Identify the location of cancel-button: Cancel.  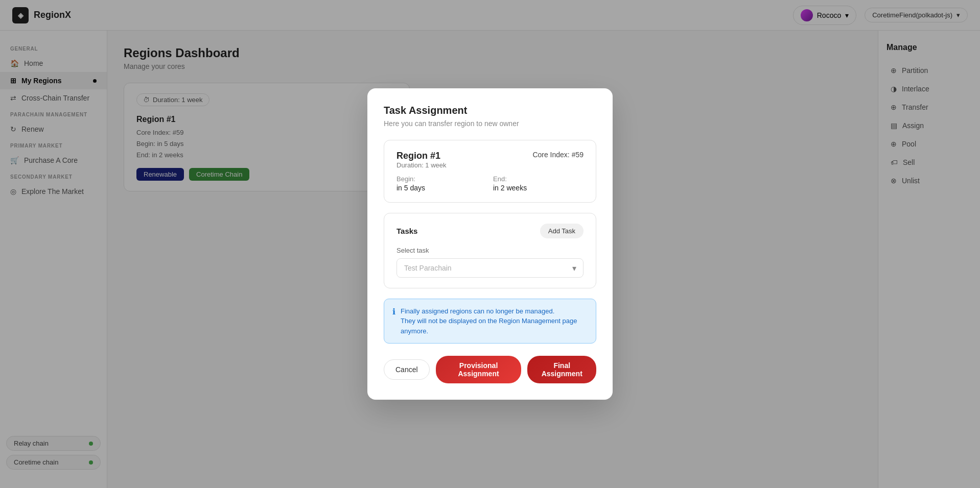
(407, 370).